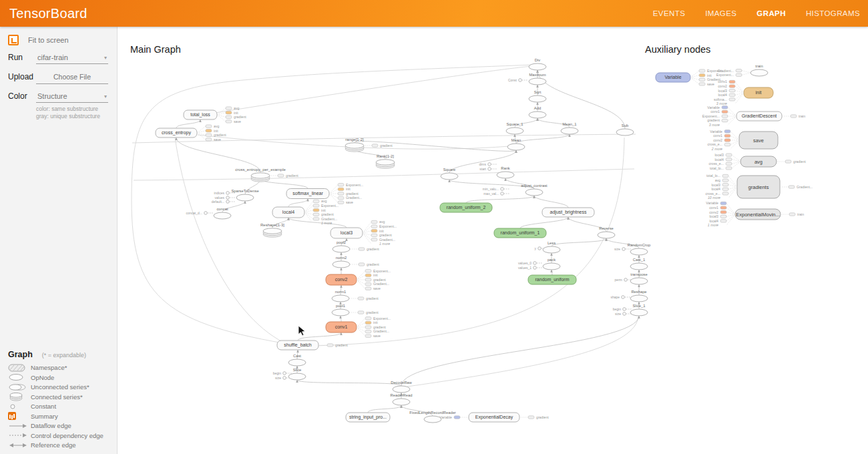 The image size is (868, 454). What do you see at coordinates (759, 70) in the screenshot?
I see `node-train: train` at bounding box center [759, 70].